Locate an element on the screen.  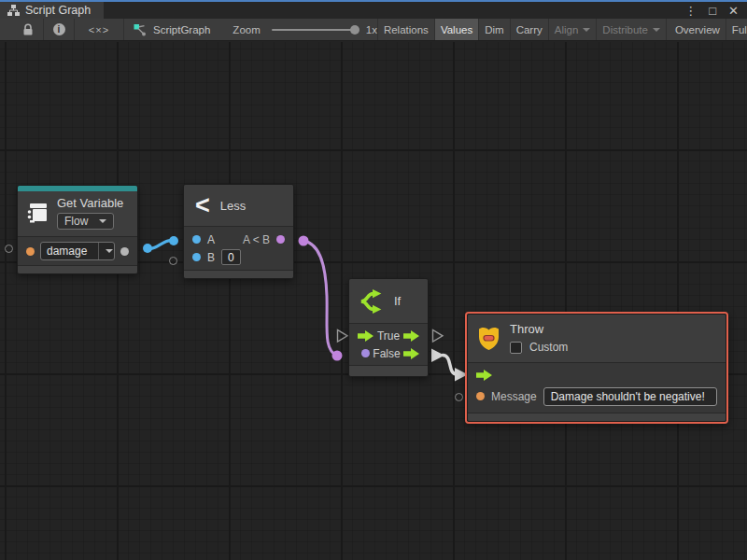
graph-toolbar: i <×> ScriptGraph Zoom 1x is located at coordinates (374, 30).